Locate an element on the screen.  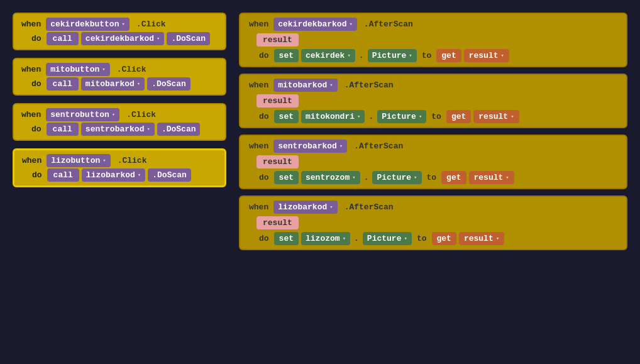
to-keyword-r4: to is located at coordinates (422, 239).